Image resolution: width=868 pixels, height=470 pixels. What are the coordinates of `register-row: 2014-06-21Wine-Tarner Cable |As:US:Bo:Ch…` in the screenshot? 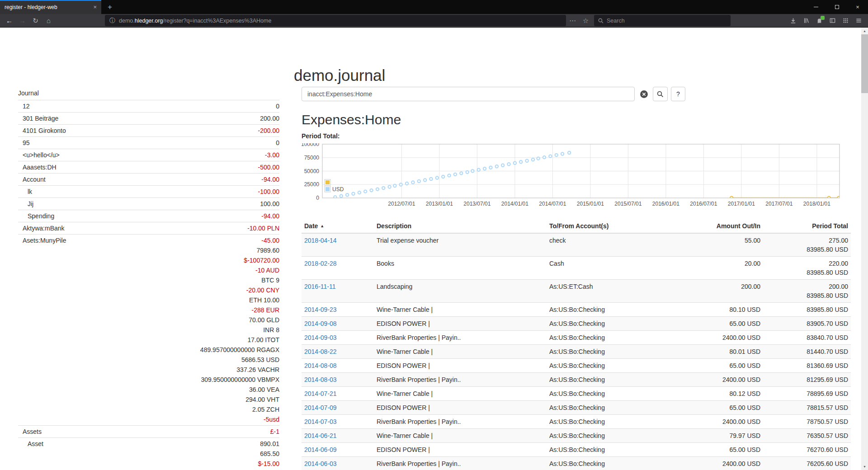 It's located at (576, 436).